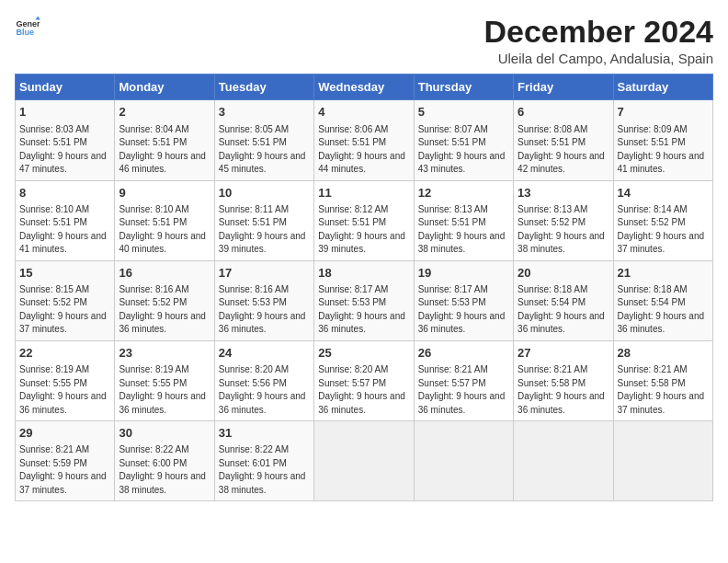  I want to click on day-number: 17, so click(265, 273).